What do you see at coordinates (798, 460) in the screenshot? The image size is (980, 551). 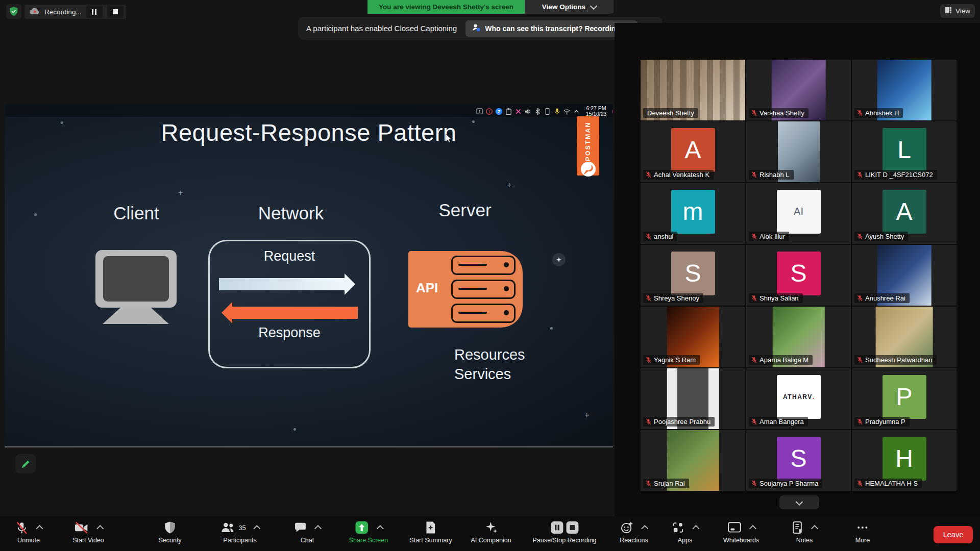 I see `participant-tile: SSoujanya P Sharma` at bounding box center [798, 460].